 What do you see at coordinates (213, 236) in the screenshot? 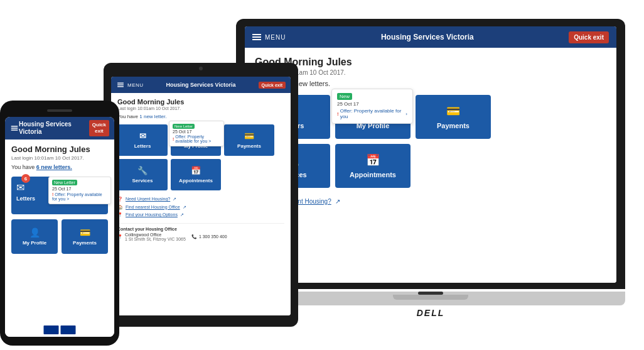
I see `tablet-phone-number: 1 300 350 400` at bounding box center [213, 236].